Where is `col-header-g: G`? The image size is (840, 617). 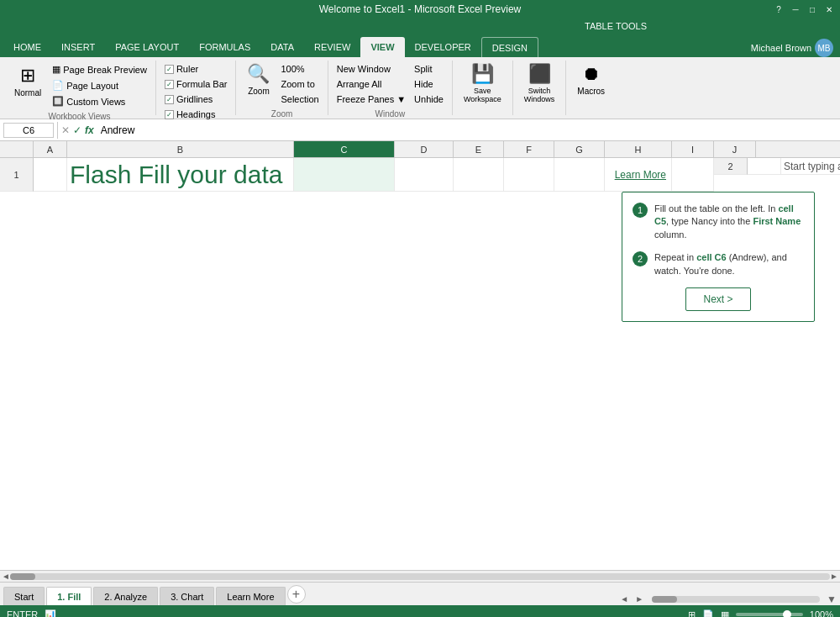 col-header-g: G is located at coordinates (580, 150).